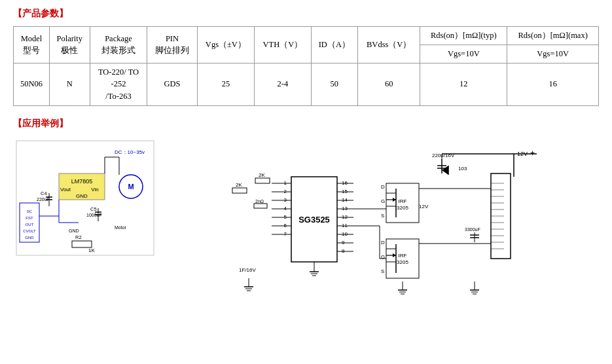  I want to click on circuit-left-svg: LM7805 Vout Vin GND DC：10~35v M C4 220uF…, so click(85, 198).